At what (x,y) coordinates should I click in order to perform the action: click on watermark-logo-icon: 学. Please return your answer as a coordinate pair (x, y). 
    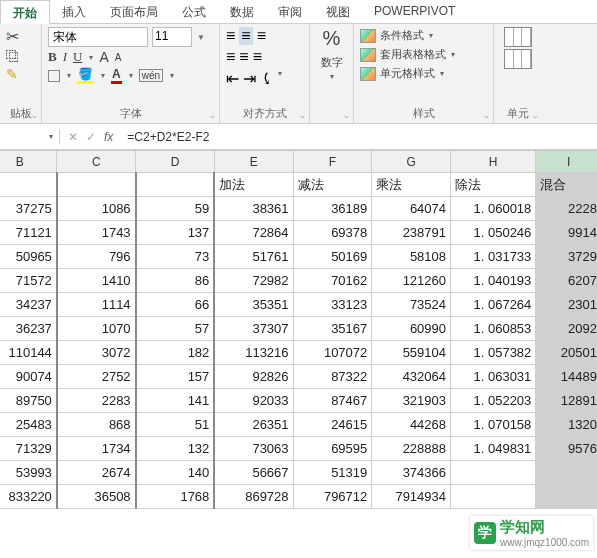
    Looking at the image, I should click on (485, 533).